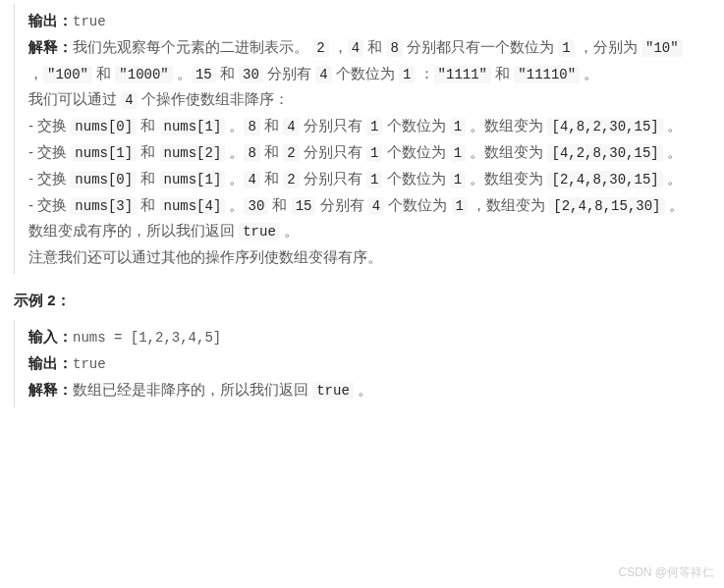  Describe the element at coordinates (369, 126) in the screenshot. I see `swap-line-1: - 交换 nums[0] 和 nums[1] 。8 和 4 分别只有 1 个数位…` at that location.